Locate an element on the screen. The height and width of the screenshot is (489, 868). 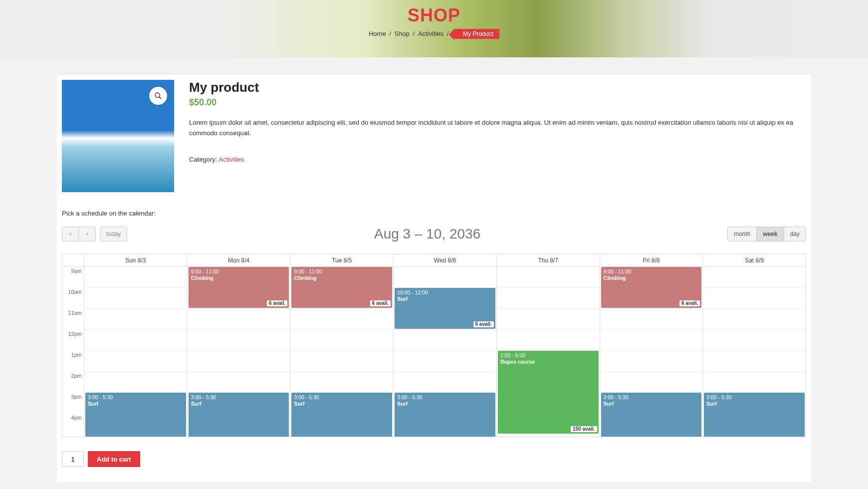
calendar-day-header: Sun 8/3 is located at coordinates (136, 260).